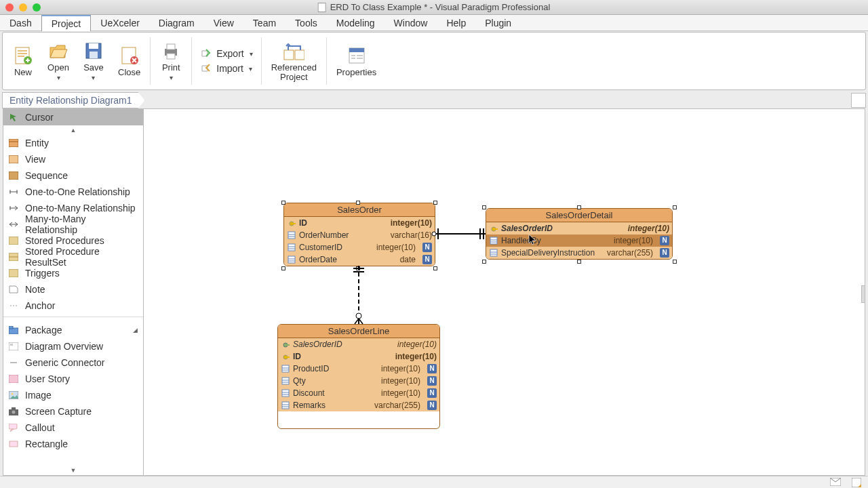 This screenshot has width=868, height=488. I want to click on menu-window: Window, so click(411, 23).